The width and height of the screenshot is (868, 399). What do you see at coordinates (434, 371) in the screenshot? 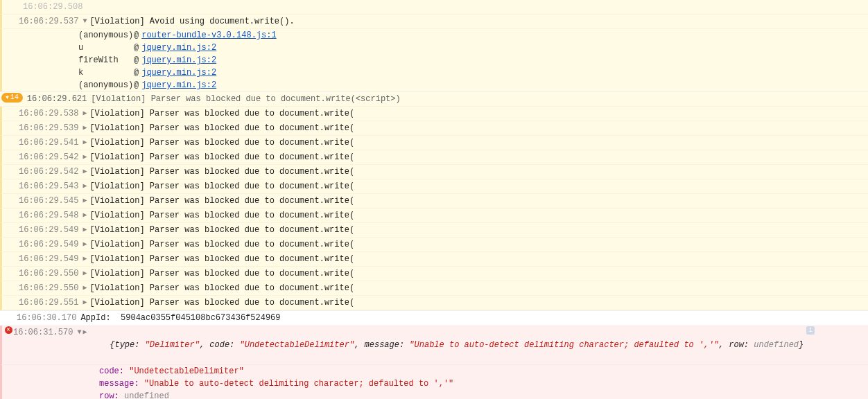
I see `object-property: code: "UndetectableDelimiter"` at bounding box center [434, 371].